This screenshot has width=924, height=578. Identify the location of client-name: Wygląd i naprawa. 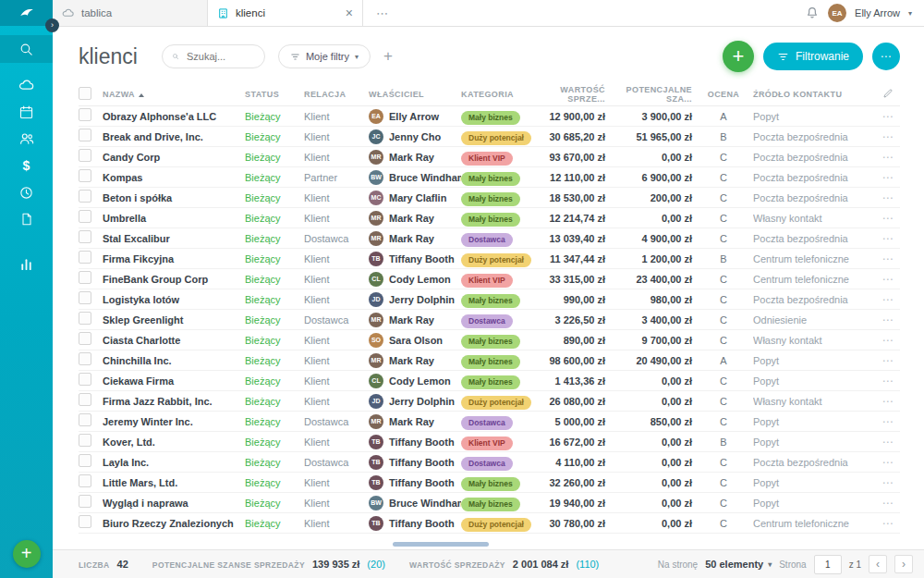
(174, 503).